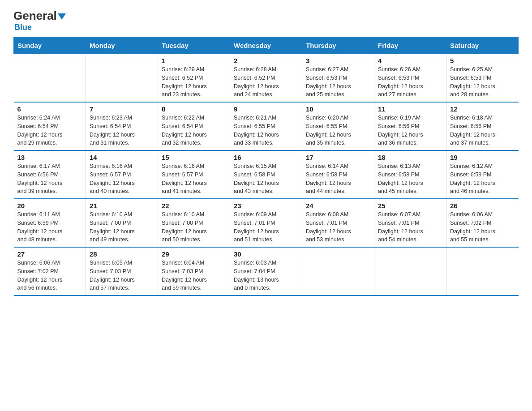  Describe the element at coordinates (266, 46) in the screenshot. I see `header-row: Sunday Monday Tuesday Wednesday Thursday…` at that location.